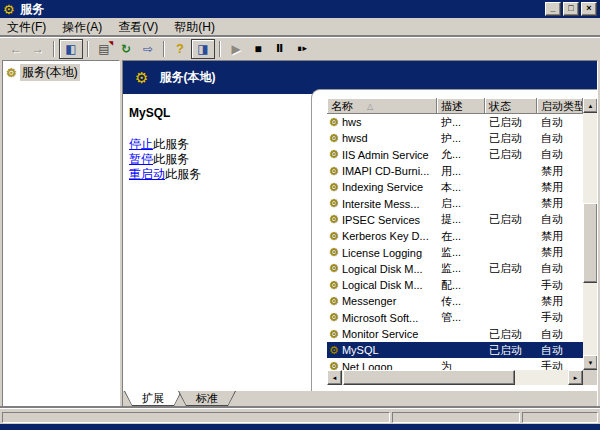 The image size is (600, 430). I want to click on service-row: ⚙hws护...已启动自动, so click(455, 122).